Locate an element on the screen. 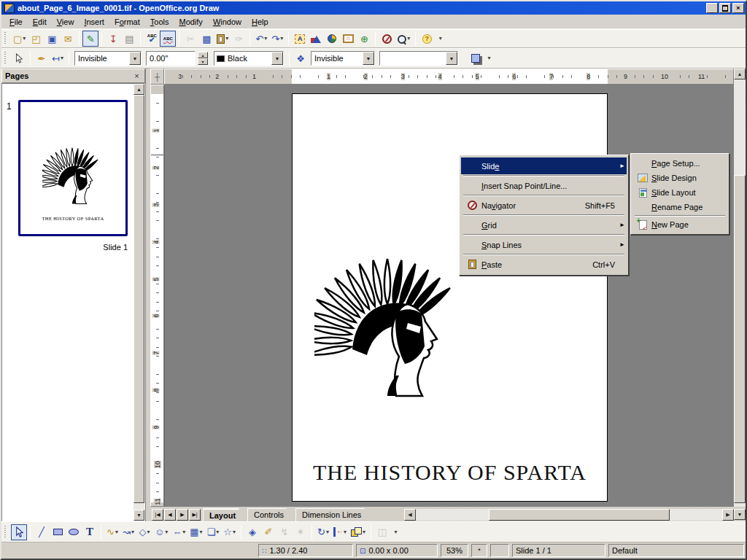  context-menu-item-insert-snap-point-line: Insert Snap Point/Line... is located at coordinates (544, 185).